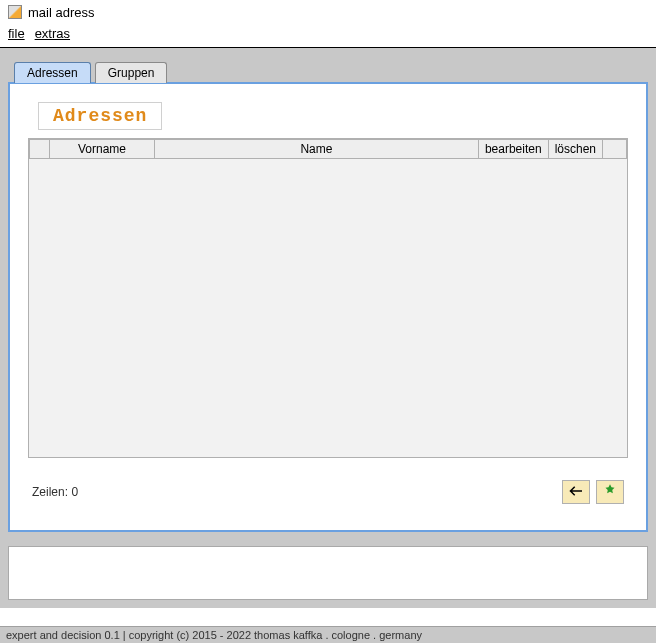  I want to click on col-name: Name, so click(317, 150).